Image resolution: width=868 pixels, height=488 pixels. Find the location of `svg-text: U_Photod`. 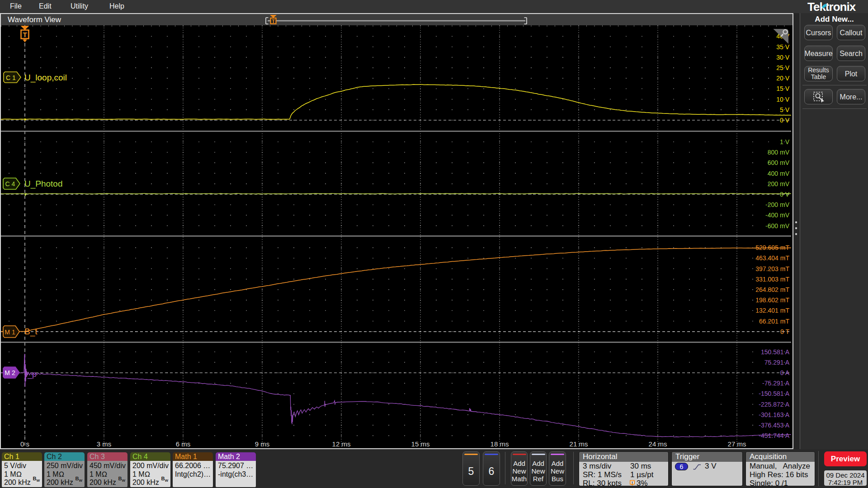

svg-text: U_Photod is located at coordinates (43, 184).